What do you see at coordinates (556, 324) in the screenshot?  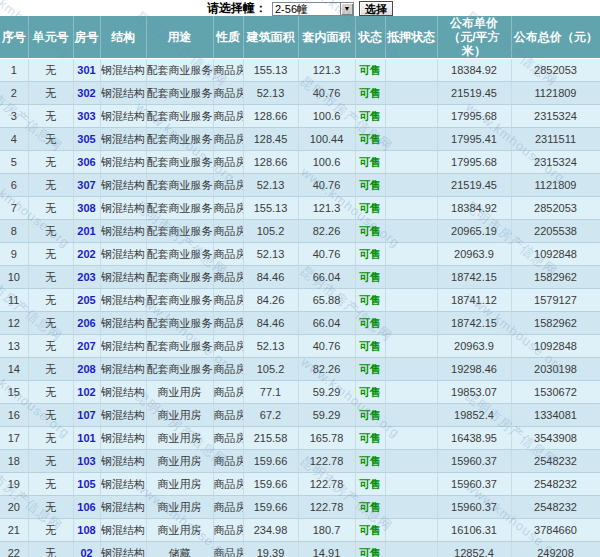 I see `cell-total-price: 1582962` at bounding box center [556, 324].